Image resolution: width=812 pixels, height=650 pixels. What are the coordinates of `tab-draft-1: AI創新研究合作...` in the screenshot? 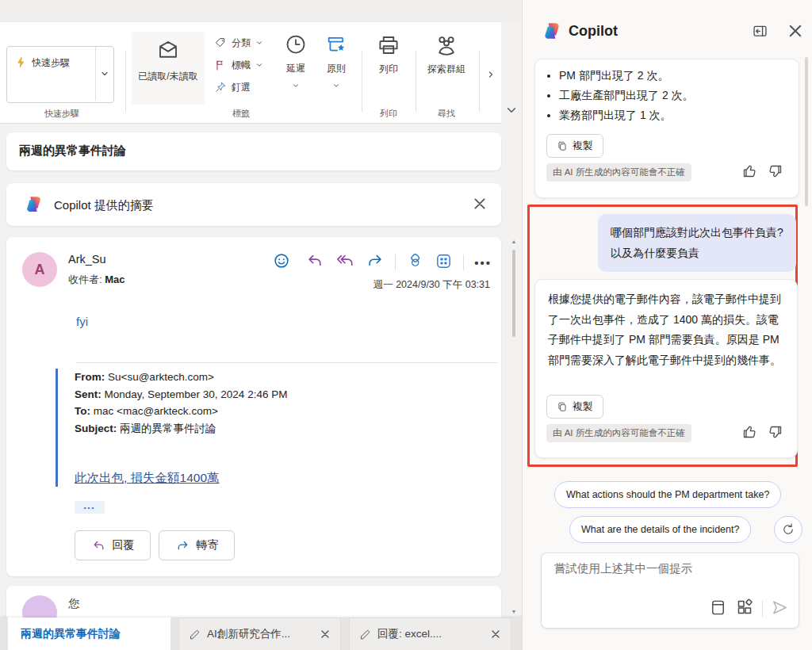 It's located at (260, 634).